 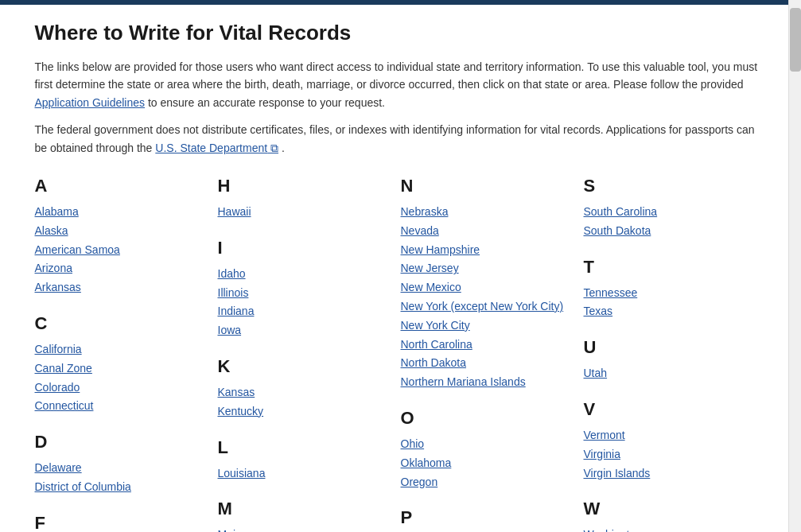 What do you see at coordinates (671, 474) in the screenshot?
I see `state-link: Virgin Islands` at bounding box center [671, 474].